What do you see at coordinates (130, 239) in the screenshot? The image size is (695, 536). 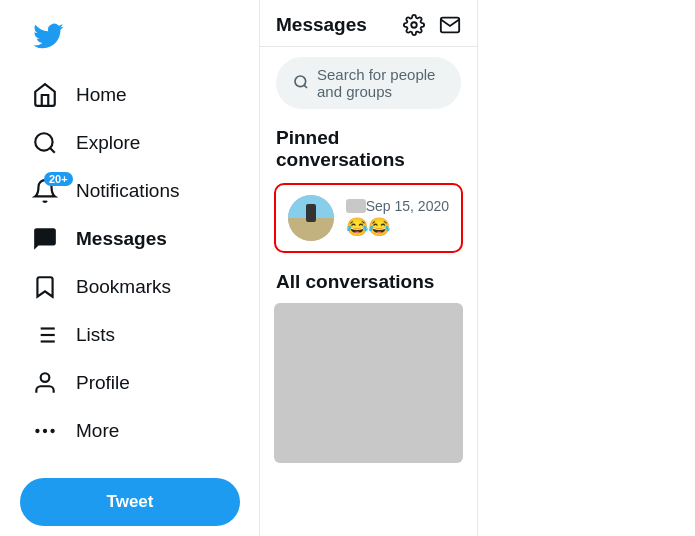 I see `sidebar-item-messages: Messages` at bounding box center [130, 239].